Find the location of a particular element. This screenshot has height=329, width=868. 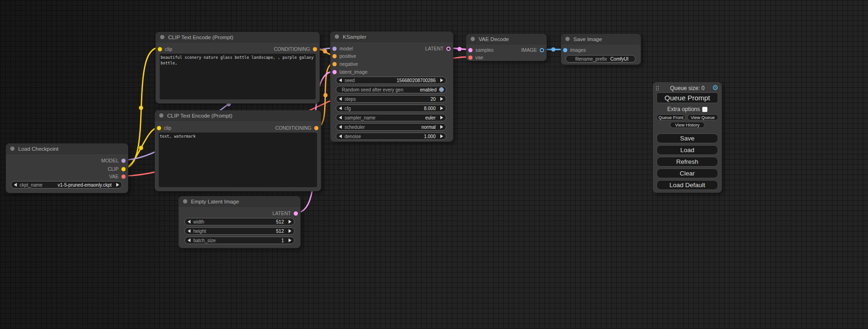

image-slot-dot-icon is located at coordinates (565, 50).